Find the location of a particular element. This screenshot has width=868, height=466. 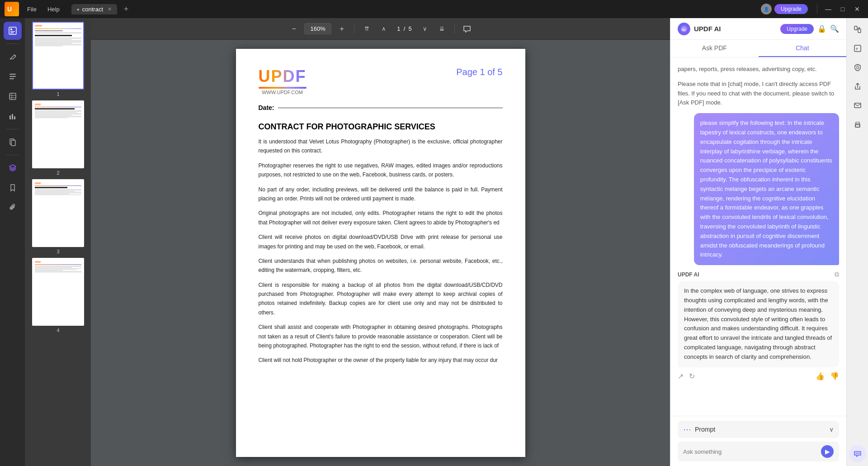

ai-thumbdown-button: 👎 is located at coordinates (835, 376).